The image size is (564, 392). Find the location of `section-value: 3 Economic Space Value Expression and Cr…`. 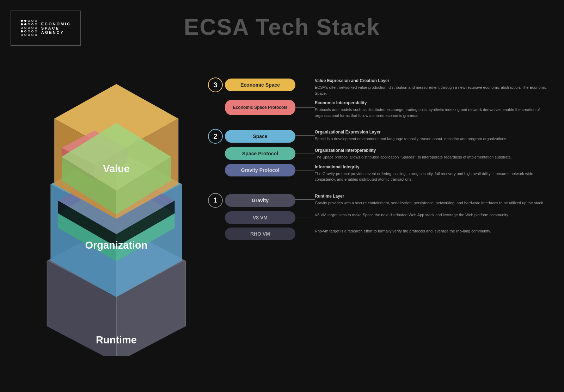

section-value: 3 Economic Space Value Expression and Cr… is located at coordinates (379, 98).